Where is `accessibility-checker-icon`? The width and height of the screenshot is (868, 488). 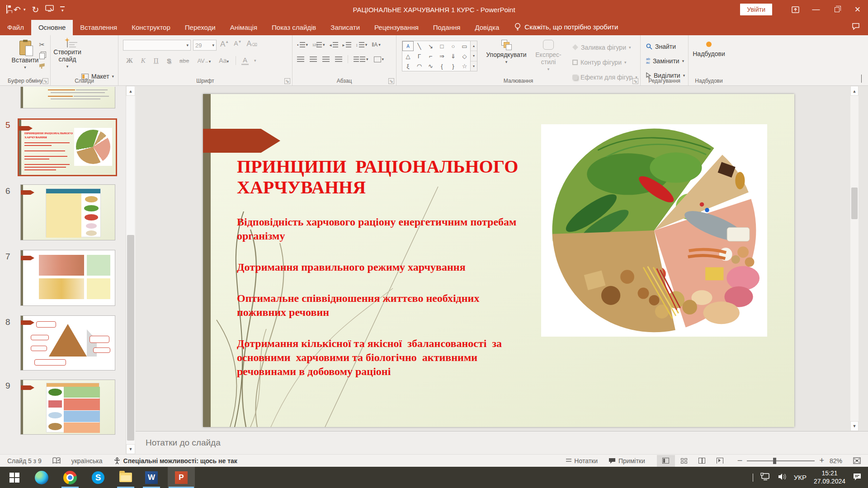 accessibility-checker-icon is located at coordinates (57, 461).